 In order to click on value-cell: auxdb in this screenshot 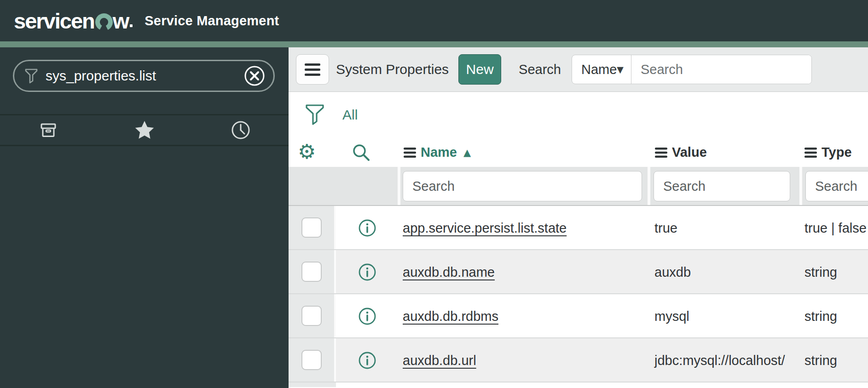, I will do `click(673, 272)`.